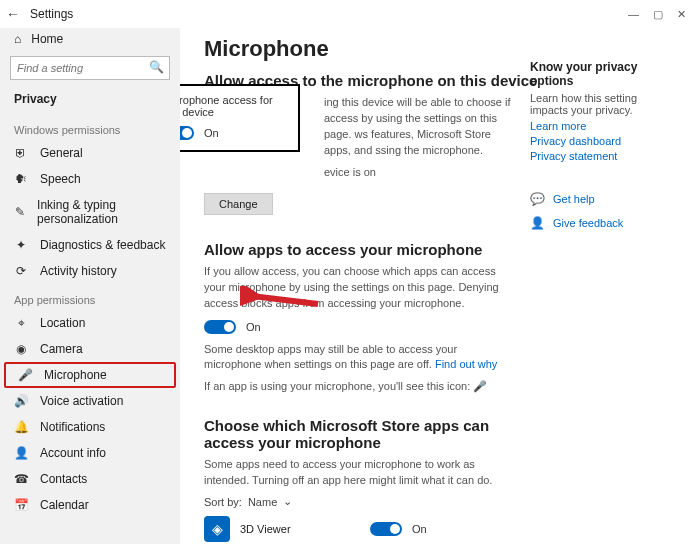  Describe the element at coordinates (90, 479) in the screenshot. I see `sidebar-item-contacts: ☎Contacts` at that location.